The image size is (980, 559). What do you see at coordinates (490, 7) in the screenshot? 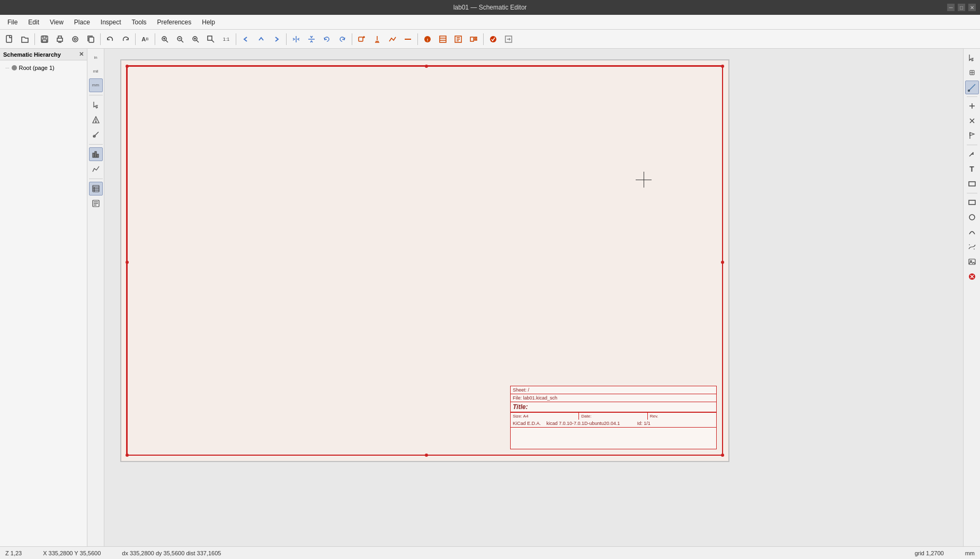
I see `title-bar: lab01 — Schematic Editor ─ □ ✕` at bounding box center [490, 7].